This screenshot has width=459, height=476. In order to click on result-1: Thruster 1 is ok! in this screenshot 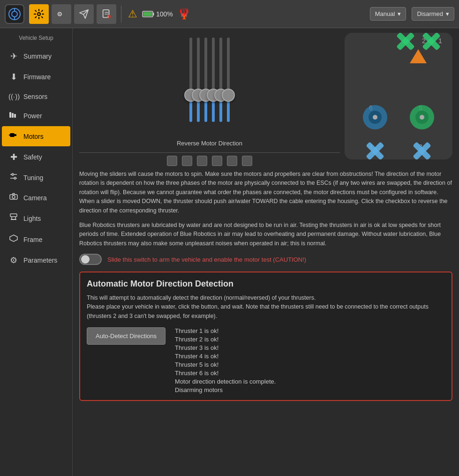, I will do `click(225, 331)`.